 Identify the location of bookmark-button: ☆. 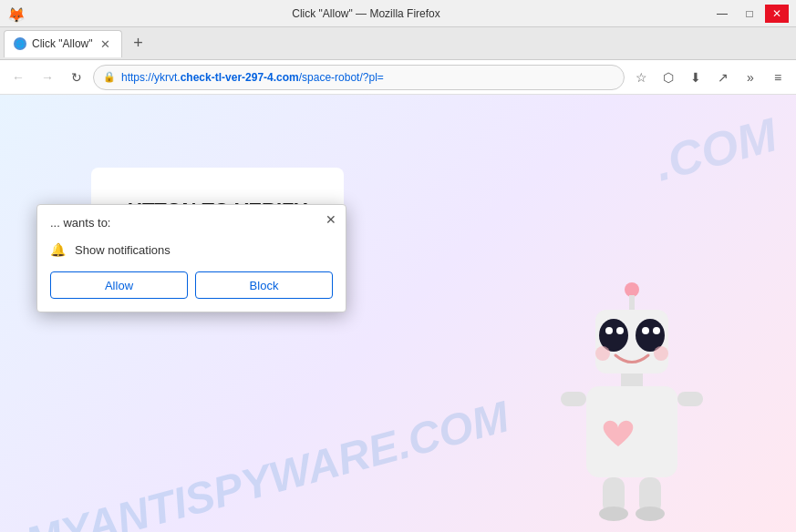
(641, 77).